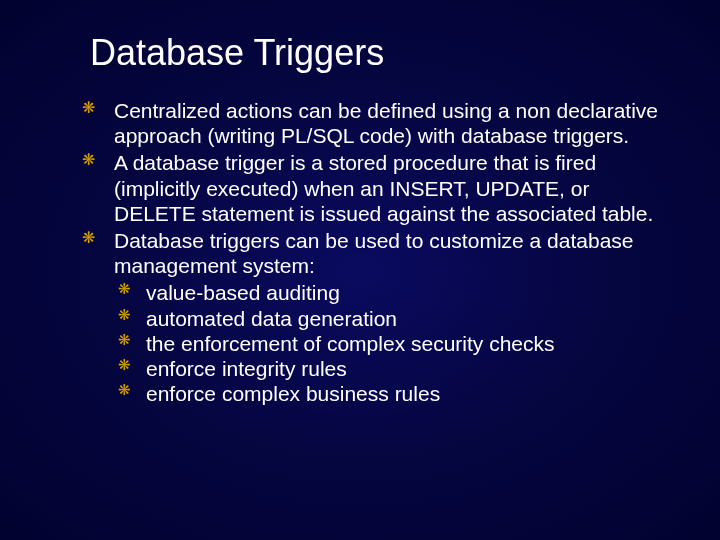 The width and height of the screenshot is (720, 540). What do you see at coordinates (380, 53) in the screenshot?
I see `slide-title: Database Triggers` at bounding box center [380, 53].